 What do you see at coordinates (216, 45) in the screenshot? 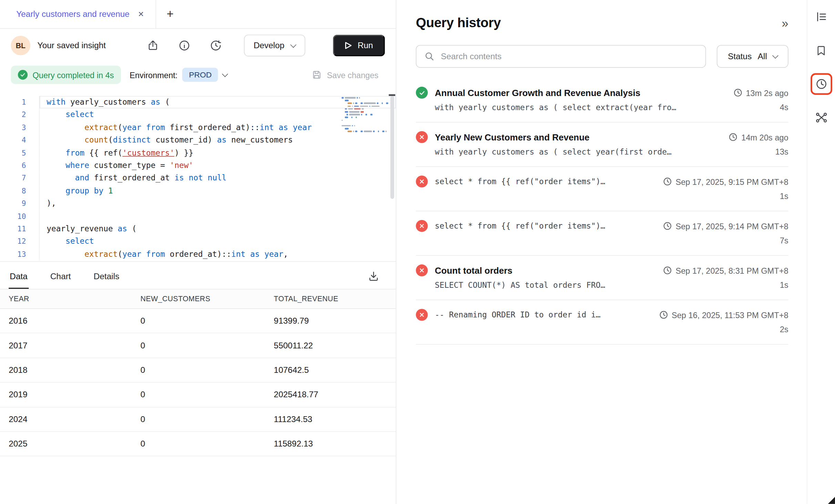
I see `version-history-icon` at bounding box center [216, 45].